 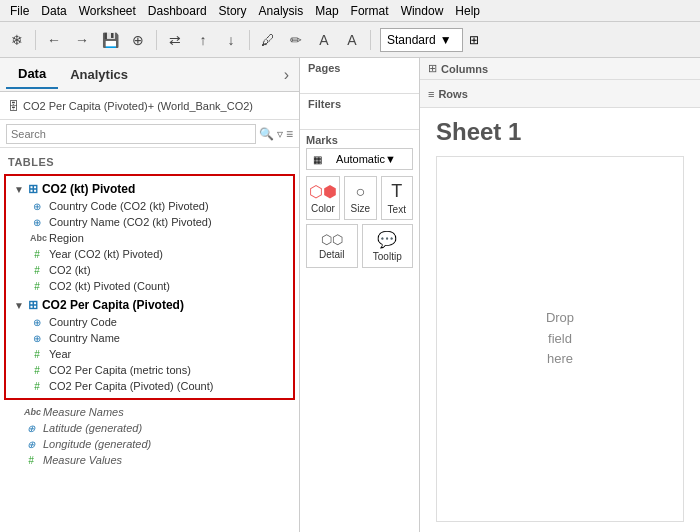 I want to click on text-icon: T, so click(x=396, y=192).